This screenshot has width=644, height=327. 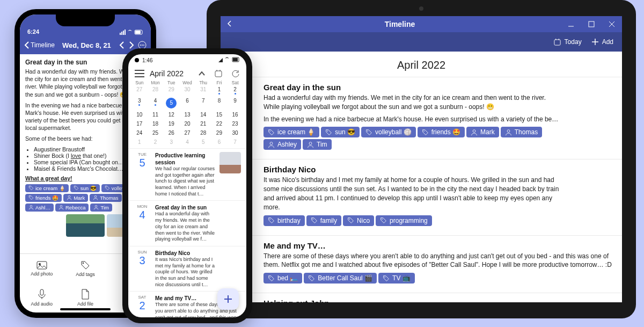 What do you see at coordinates (42, 299) in the screenshot?
I see `add-audio-button: Add audio` at bounding box center [42, 299].